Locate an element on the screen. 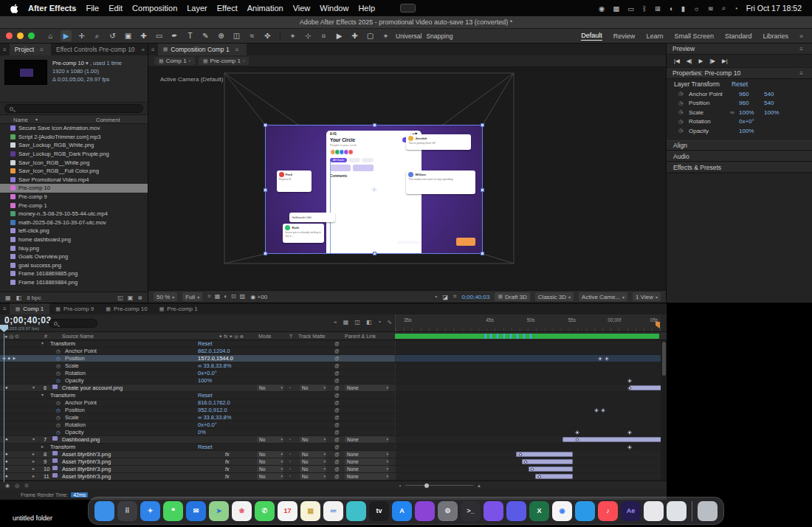 This screenshot has height=527, width=812. parent-link-dropdown: None is located at coordinates (367, 469).